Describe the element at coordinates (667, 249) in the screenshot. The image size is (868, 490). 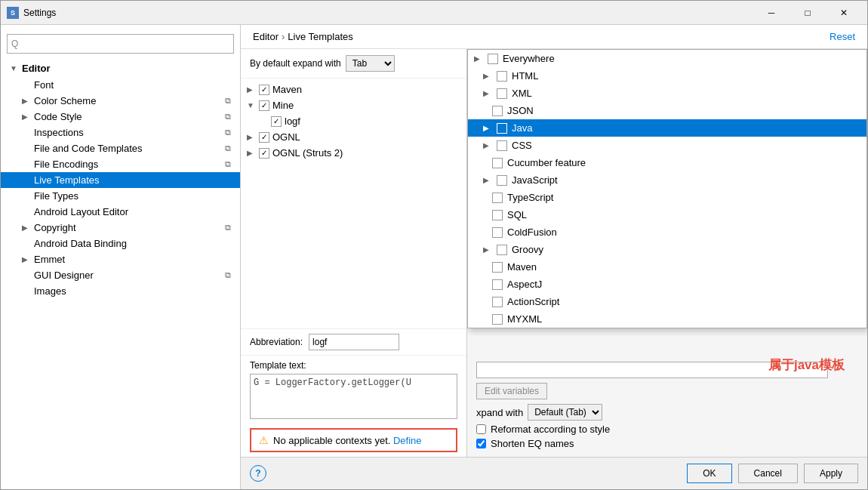
I see `dropdown-item-groovy: ▶ Groovy` at that location.